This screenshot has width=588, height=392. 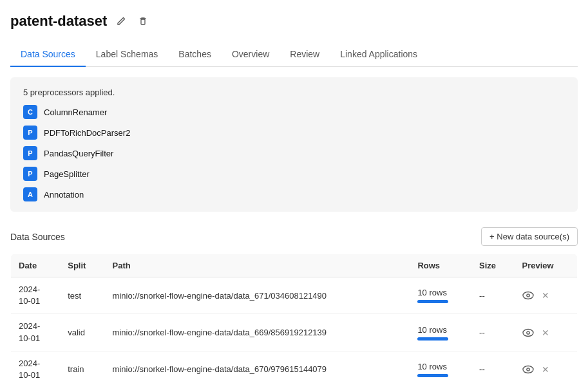 I want to click on row-1-rows: 10 rows, so click(x=441, y=332).